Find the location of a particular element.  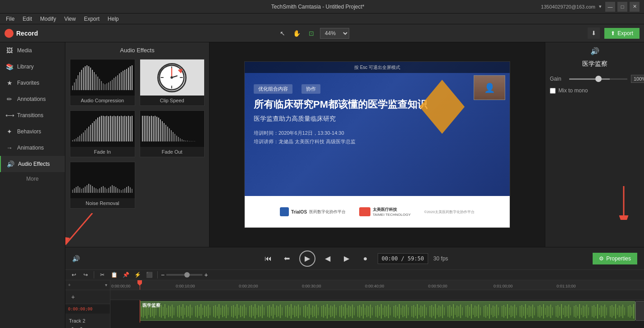

zoom-select: 44% 25% 50% 100% is located at coordinates (334, 33).